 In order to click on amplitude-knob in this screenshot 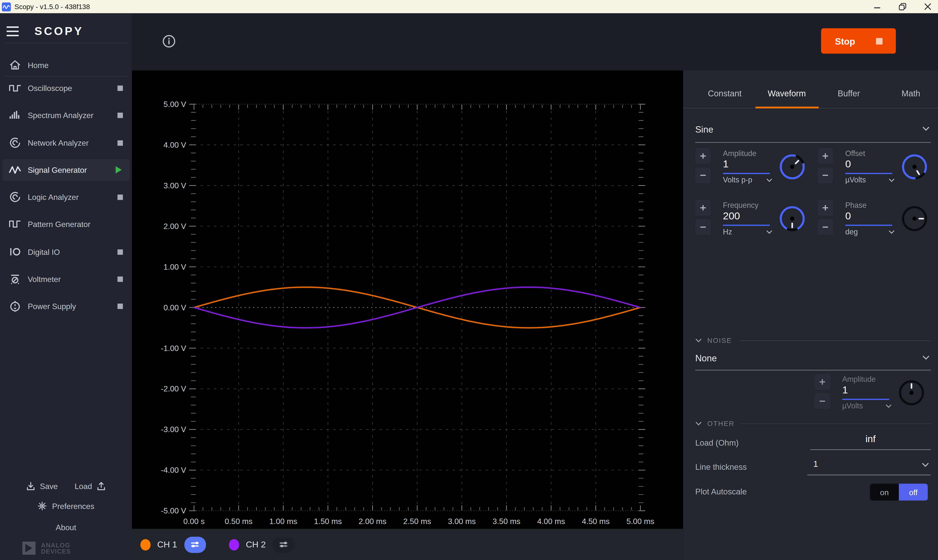, I will do `click(792, 167)`.